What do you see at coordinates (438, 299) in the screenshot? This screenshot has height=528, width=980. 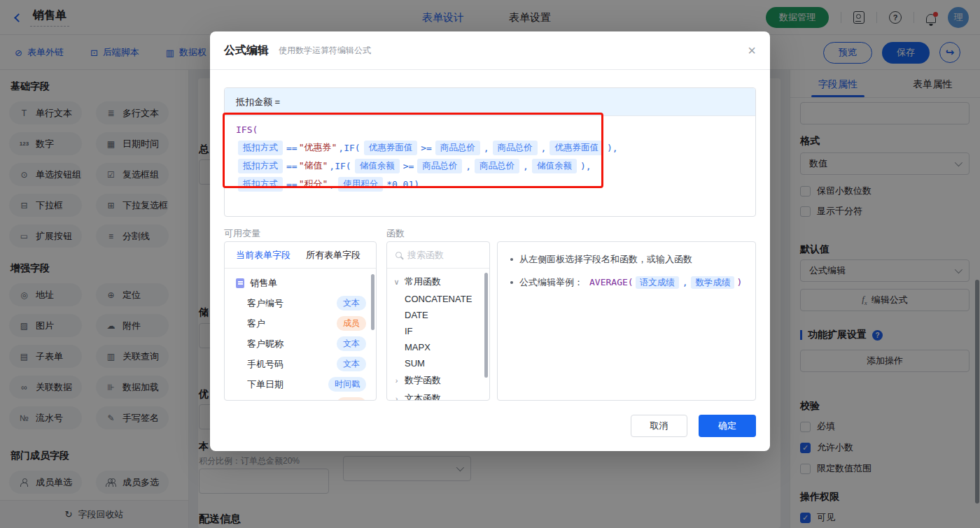 I see `function-item: CONCATENATE` at bounding box center [438, 299].